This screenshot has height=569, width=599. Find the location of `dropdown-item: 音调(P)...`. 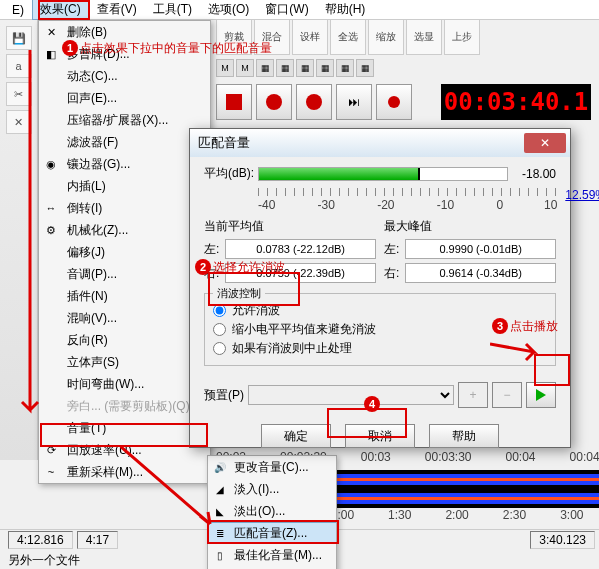

dropdown-item: 音调(P)... is located at coordinates (124, 274).